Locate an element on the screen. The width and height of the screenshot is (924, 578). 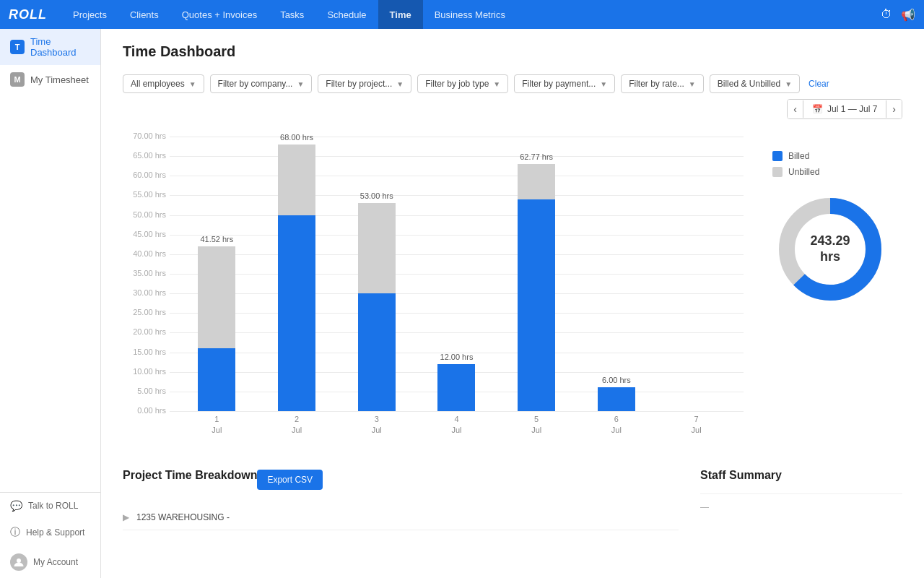
bar-label-3: 53.00 hrs is located at coordinates (377, 196).